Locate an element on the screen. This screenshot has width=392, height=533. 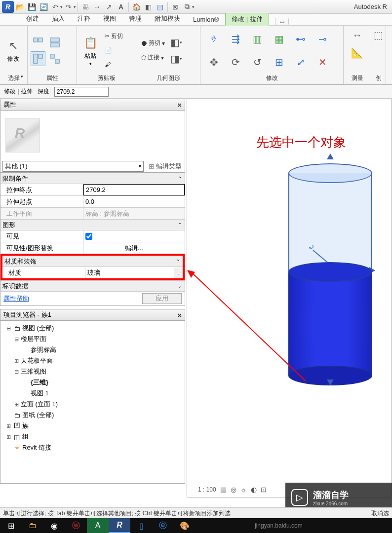
browser-close-icon: × is located at coordinates (180, 315).